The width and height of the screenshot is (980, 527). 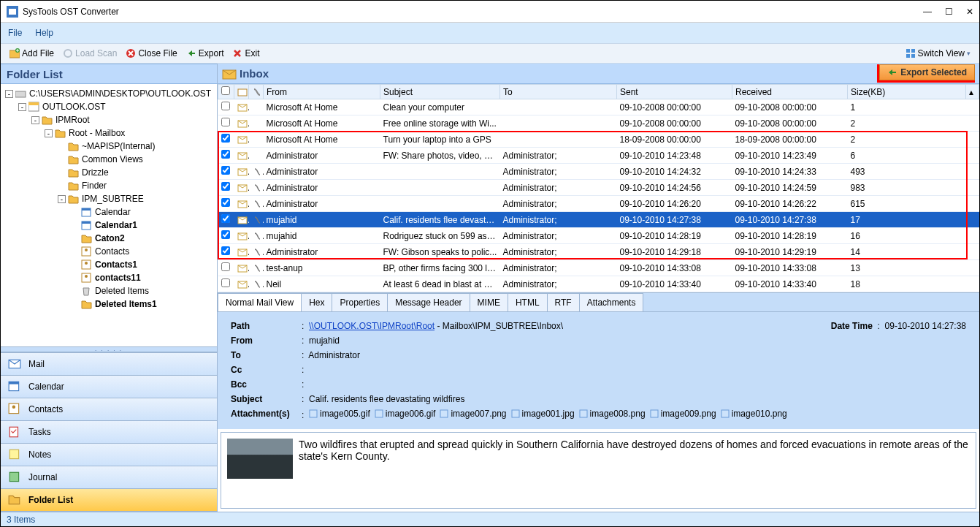 What do you see at coordinates (109, 349) in the screenshot?
I see `splitter-gripper: · · · · ·` at bounding box center [109, 349].